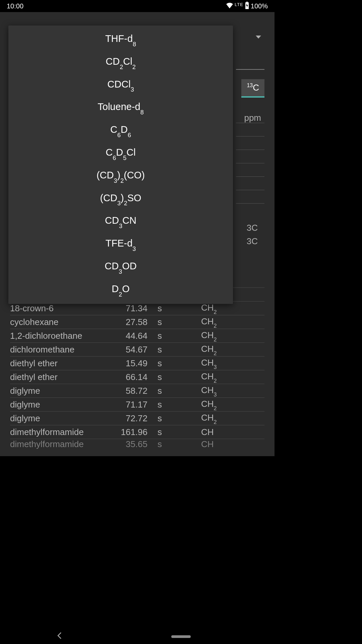 Image resolution: width=362 pixels, height=644 pixels. I want to click on table-row: dimethylformamide35.65sCH, so click(137, 444).